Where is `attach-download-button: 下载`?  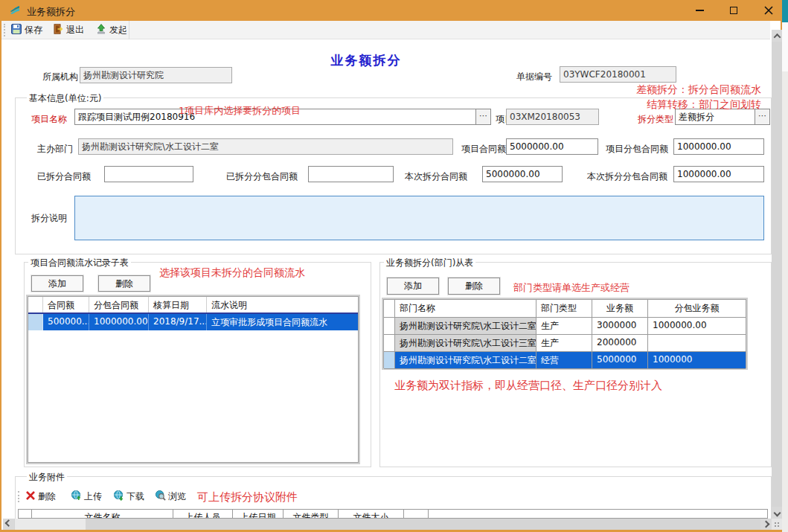 attach-download-button: 下载 is located at coordinates (129, 496).